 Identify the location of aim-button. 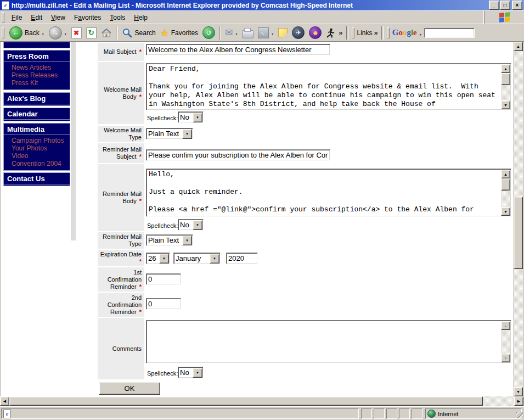
(330, 33).